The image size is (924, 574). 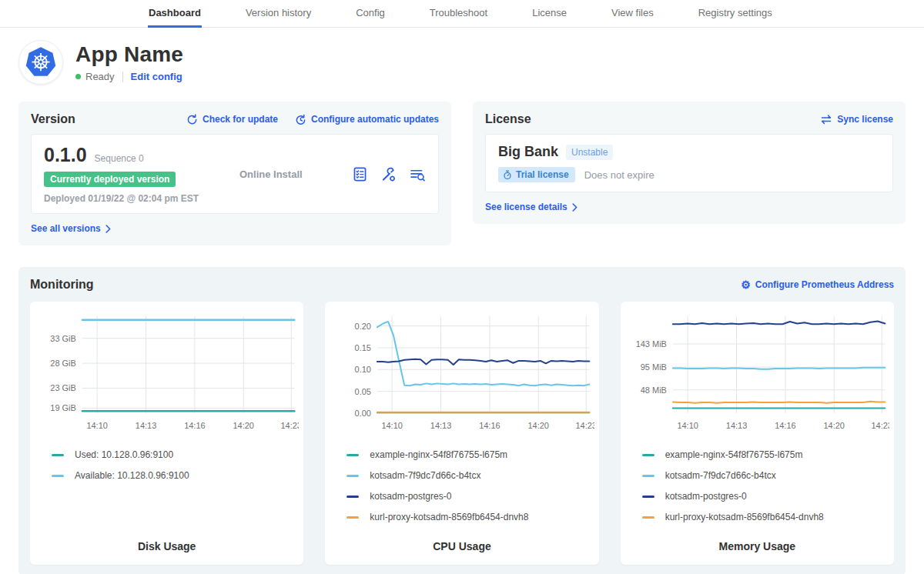 I want to click on version-card-title: Version, so click(x=53, y=119).